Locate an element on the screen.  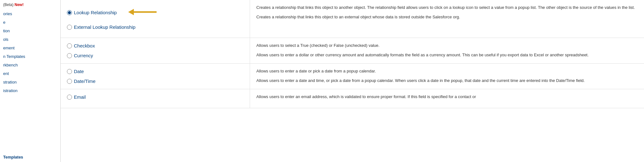
sidebar-item-stration: stration is located at coordinates (30, 82).